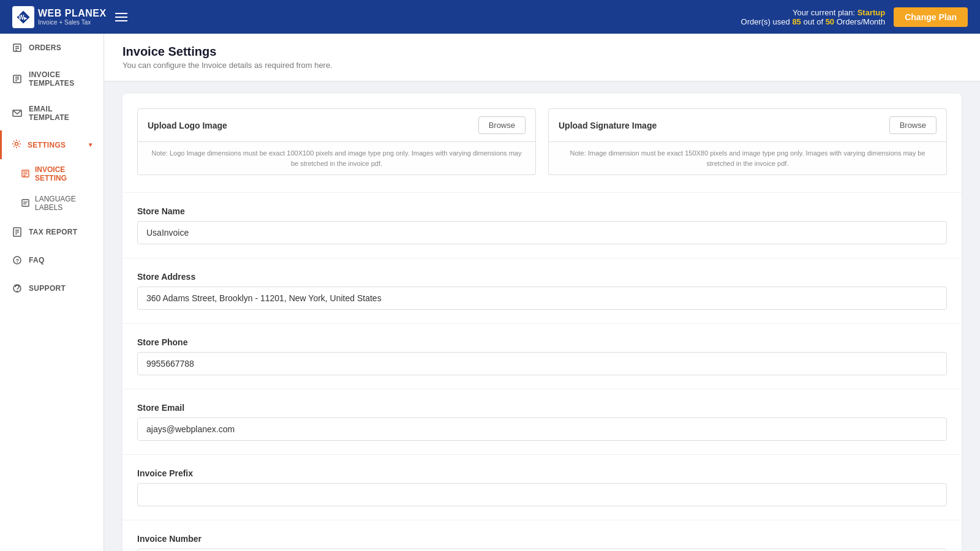  I want to click on logo-text: WEB PLANEX Invoice + Sales Tax, so click(72, 17).